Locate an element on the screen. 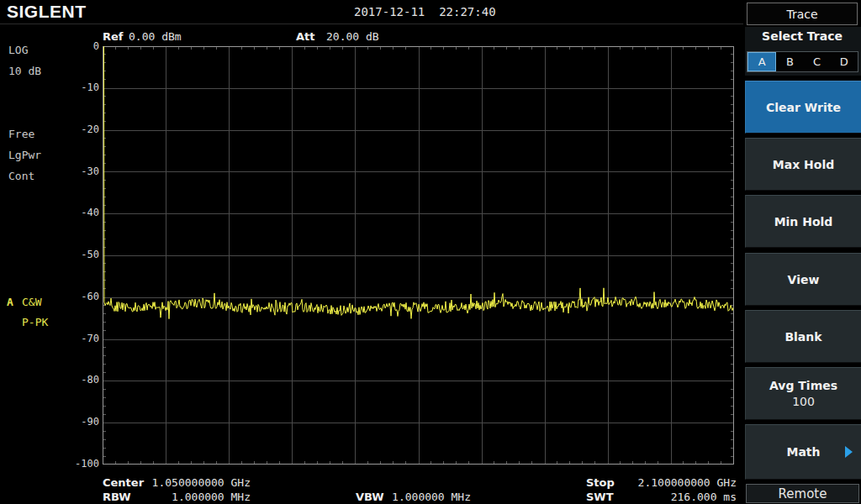  y-axis-label: -10 is located at coordinates (80, 87).